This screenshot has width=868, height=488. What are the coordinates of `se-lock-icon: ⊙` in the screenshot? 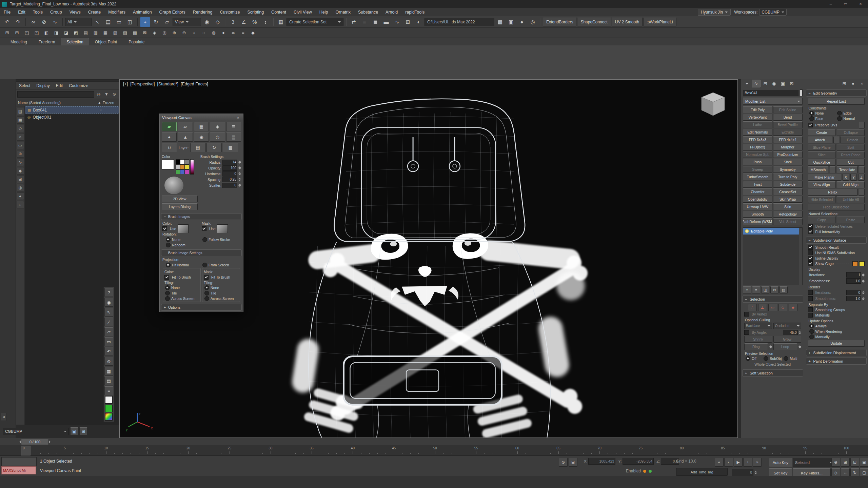 It's located at (114, 94).